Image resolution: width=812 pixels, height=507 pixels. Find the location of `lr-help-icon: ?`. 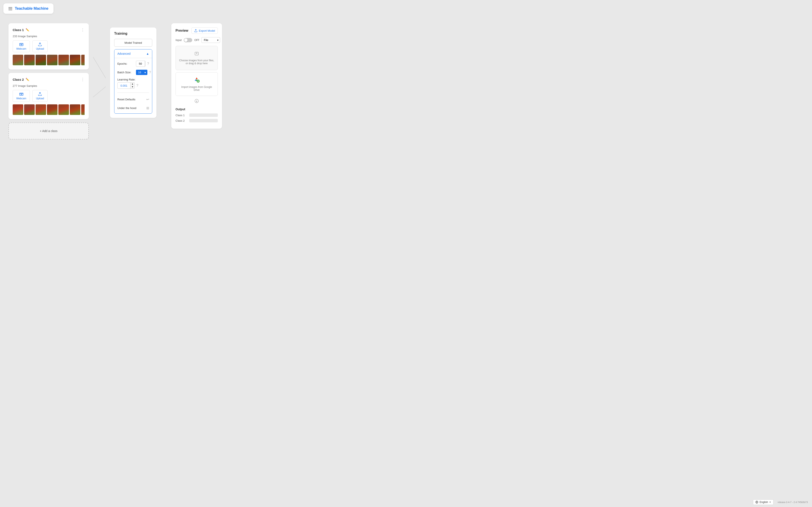

lr-help-icon: ? is located at coordinates (137, 86).